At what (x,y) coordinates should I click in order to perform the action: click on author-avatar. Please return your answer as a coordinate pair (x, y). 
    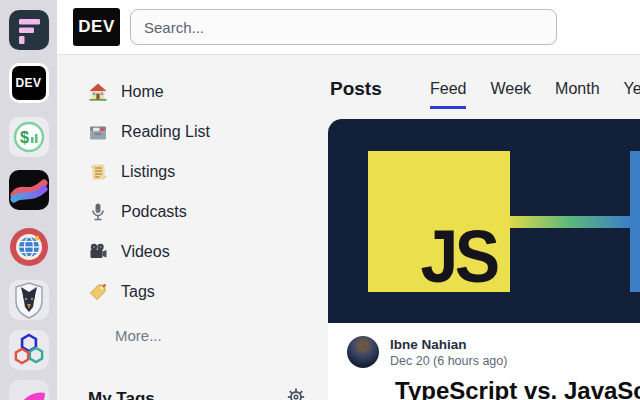
    Looking at the image, I should click on (363, 352).